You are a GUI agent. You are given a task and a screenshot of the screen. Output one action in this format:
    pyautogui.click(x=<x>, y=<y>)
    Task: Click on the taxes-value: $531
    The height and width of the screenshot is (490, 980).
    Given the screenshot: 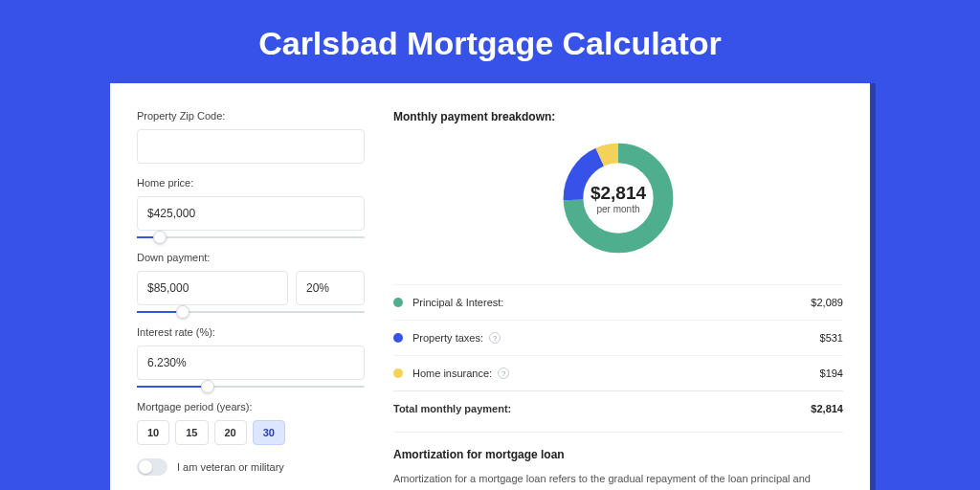 What is the action you would take?
    pyautogui.click(x=832, y=338)
    